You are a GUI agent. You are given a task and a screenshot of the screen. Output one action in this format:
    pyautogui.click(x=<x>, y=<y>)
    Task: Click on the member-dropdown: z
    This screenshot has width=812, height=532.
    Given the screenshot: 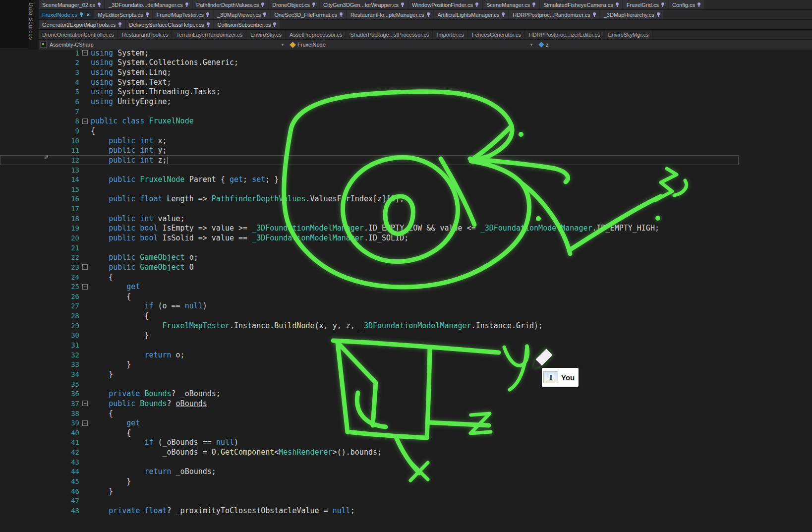 What is the action you would take?
    pyautogui.click(x=542, y=45)
    